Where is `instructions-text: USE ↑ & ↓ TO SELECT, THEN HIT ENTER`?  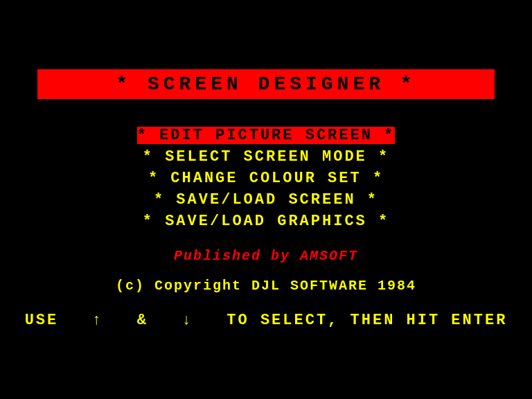 instructions-text: USE ↑ & ↓ TO SELECT, THEN HIT ENTER is located at coordinates (266, 320).